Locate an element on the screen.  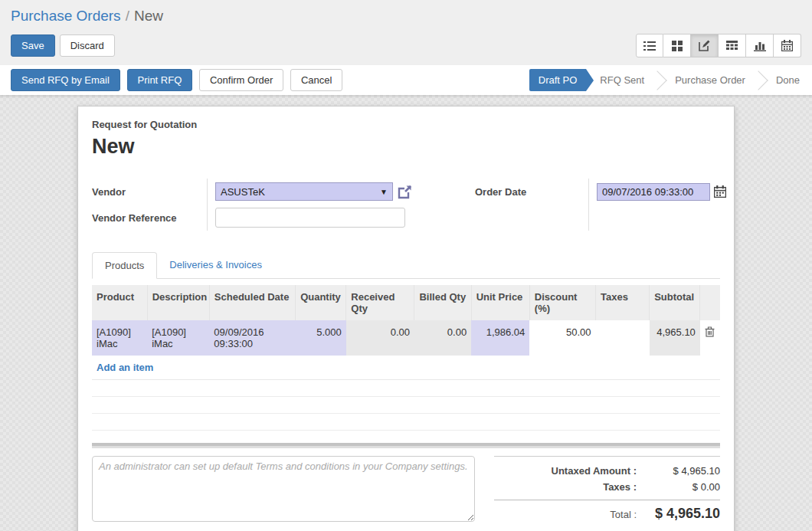
add-item-row: Add an item is located at coordinates (406, 368).